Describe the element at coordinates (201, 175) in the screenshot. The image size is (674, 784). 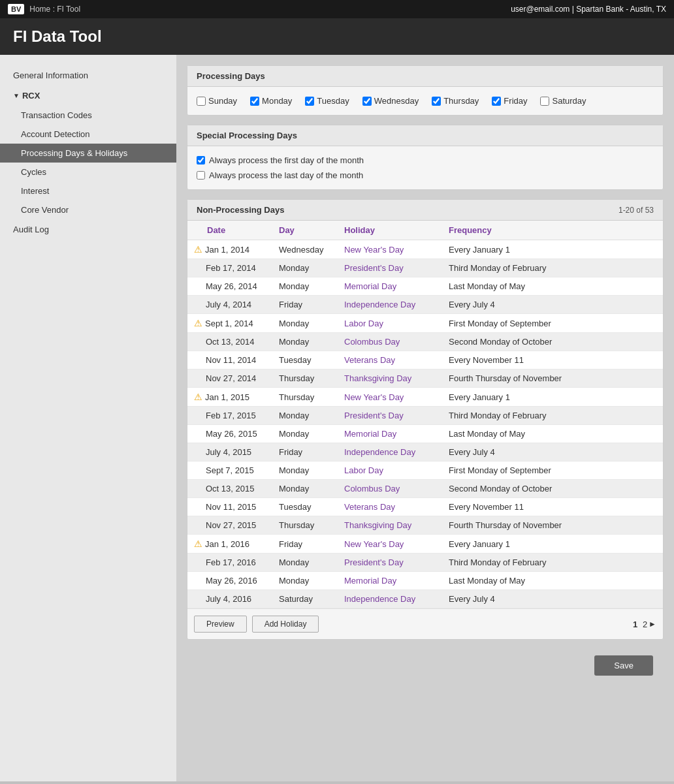
I see `checkbox-last-day` at that location.